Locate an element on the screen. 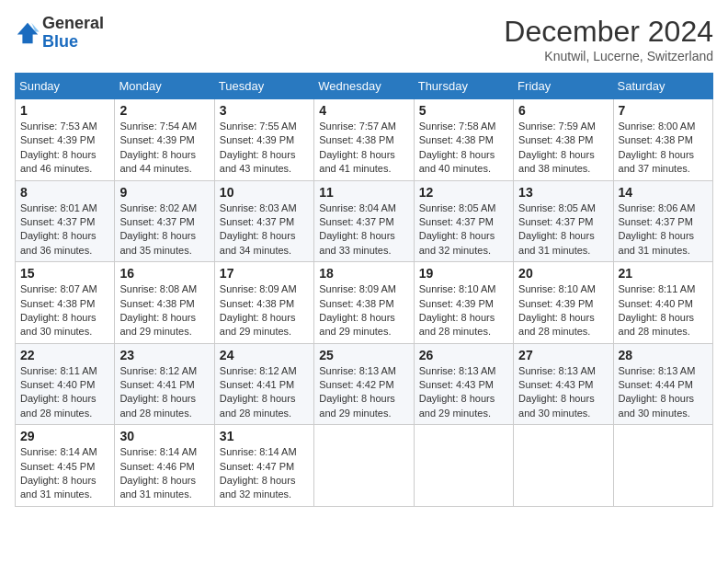 The height and width of the screenshot is (563, 728). day-number: 18 is located at coordinates (364, 273).